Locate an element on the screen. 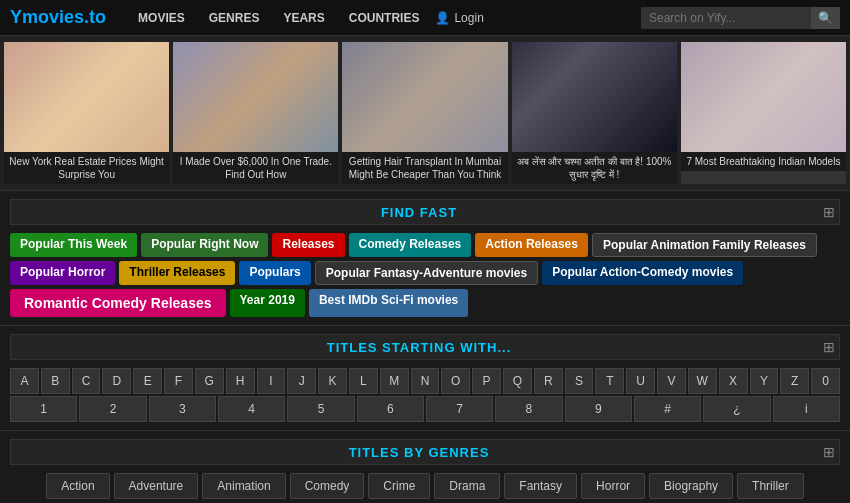  find-fast-tag: Action Releases is located at coordinates (532, 245).